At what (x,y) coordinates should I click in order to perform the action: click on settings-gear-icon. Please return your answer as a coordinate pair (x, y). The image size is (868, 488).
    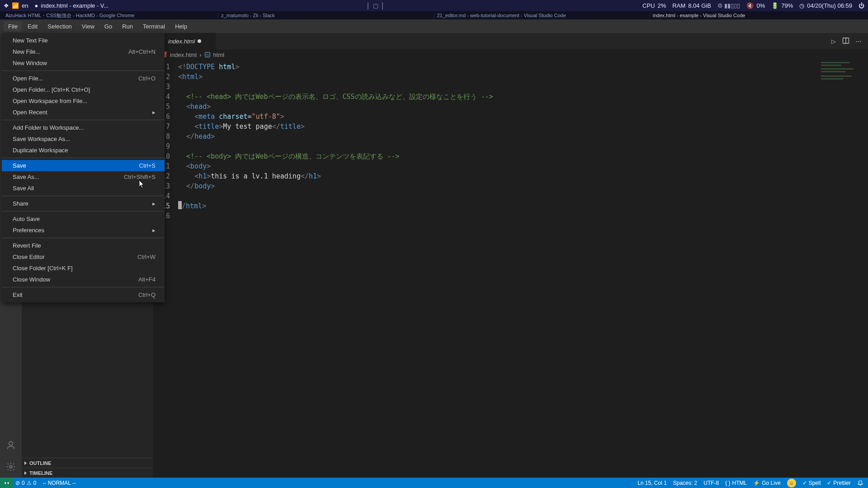
    Looking at the image, I should click on (11, 467).